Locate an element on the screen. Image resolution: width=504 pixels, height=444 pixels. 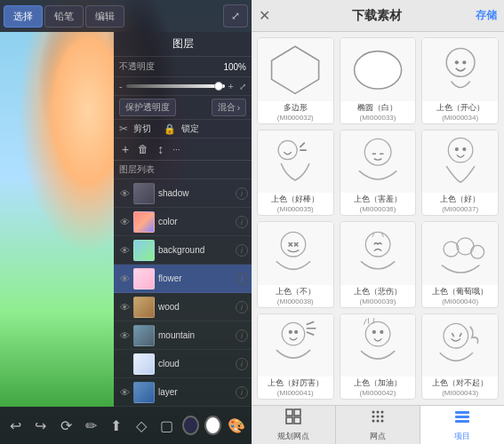
lock-icon: 🔒 is located at coordinates (170, 130).